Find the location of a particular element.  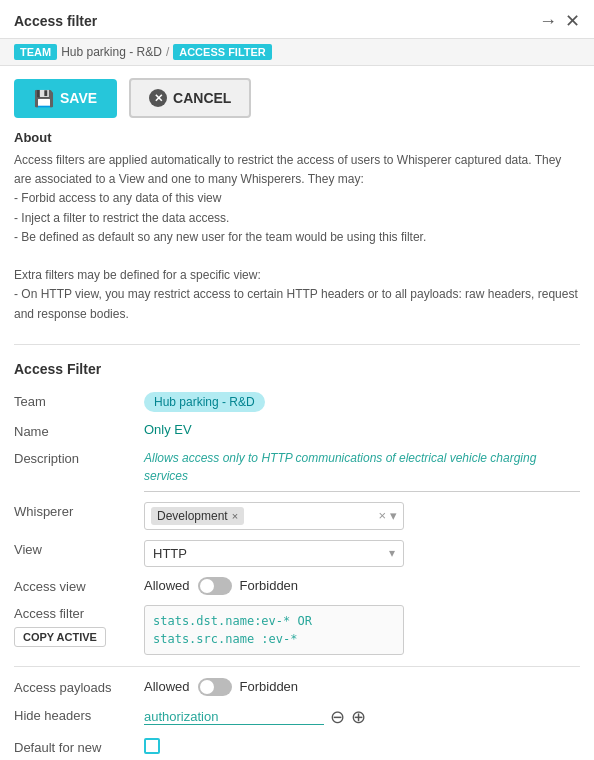

save-icon: 💾 is located at coordinates (44, 98).